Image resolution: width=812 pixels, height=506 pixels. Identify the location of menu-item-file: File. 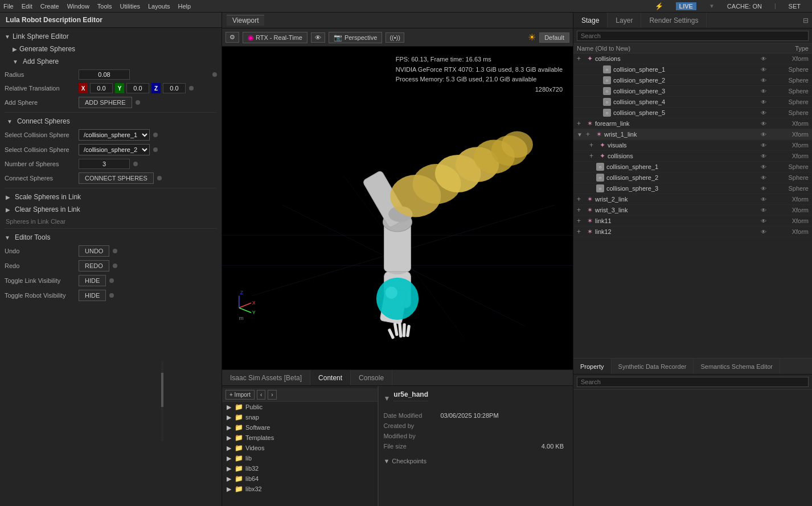
(9, 6).